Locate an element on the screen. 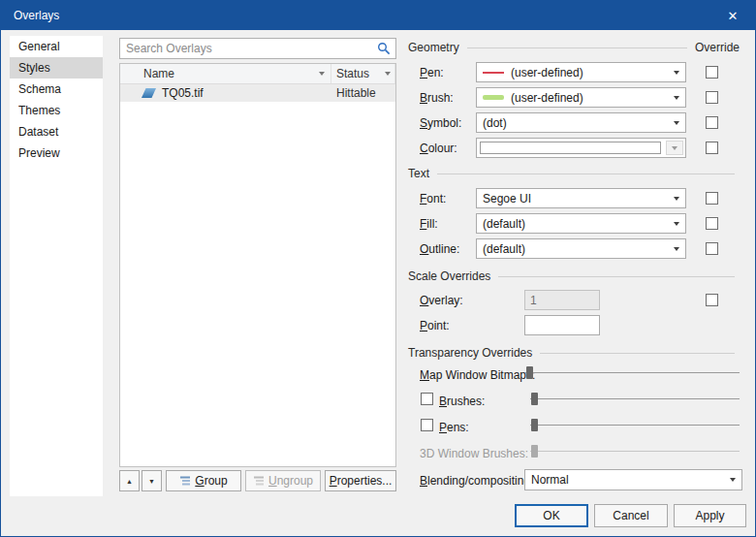  symbol-value: (dot) is located at coordinates (578, 123).